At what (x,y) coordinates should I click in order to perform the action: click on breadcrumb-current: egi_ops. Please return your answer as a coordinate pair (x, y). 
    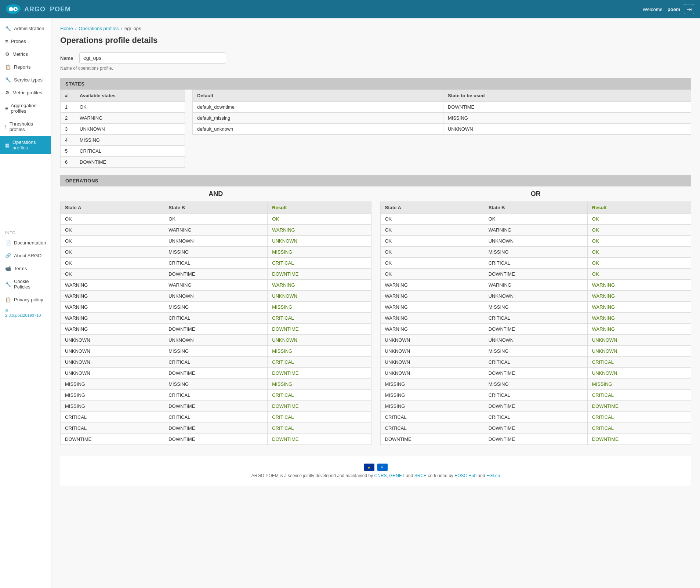
    Looking at the image, I should click on (133, 29).